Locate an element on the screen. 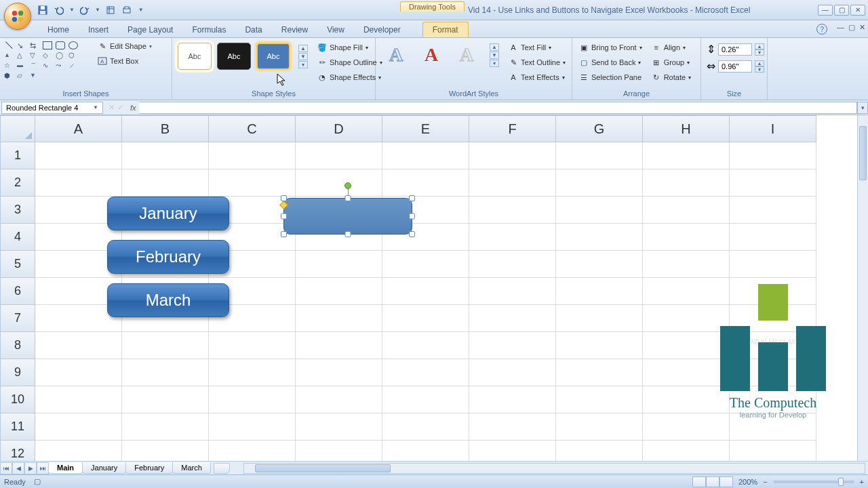 The image size is (868, 488). zoom-in-button: + is located at coordinates (862, 482).